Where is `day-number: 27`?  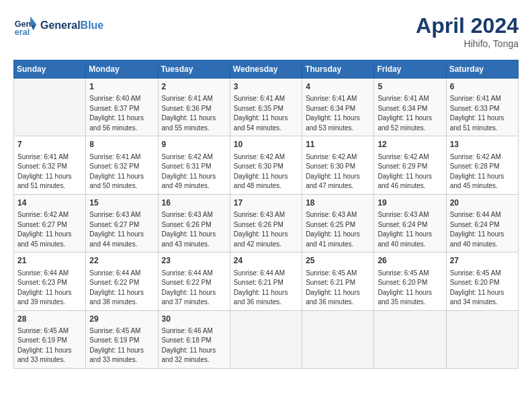 day-number: 27 is located at coordinates (482, 261).